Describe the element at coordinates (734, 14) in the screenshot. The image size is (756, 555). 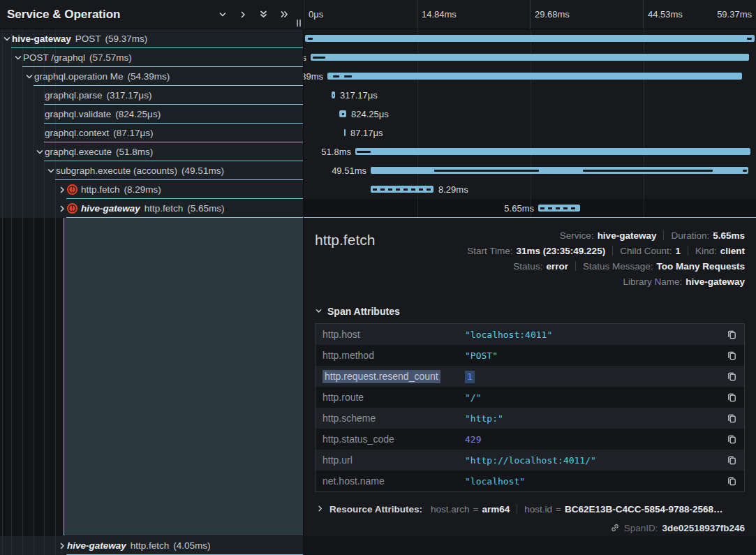
I see `ruler-tick: 59.37ms` at that location.